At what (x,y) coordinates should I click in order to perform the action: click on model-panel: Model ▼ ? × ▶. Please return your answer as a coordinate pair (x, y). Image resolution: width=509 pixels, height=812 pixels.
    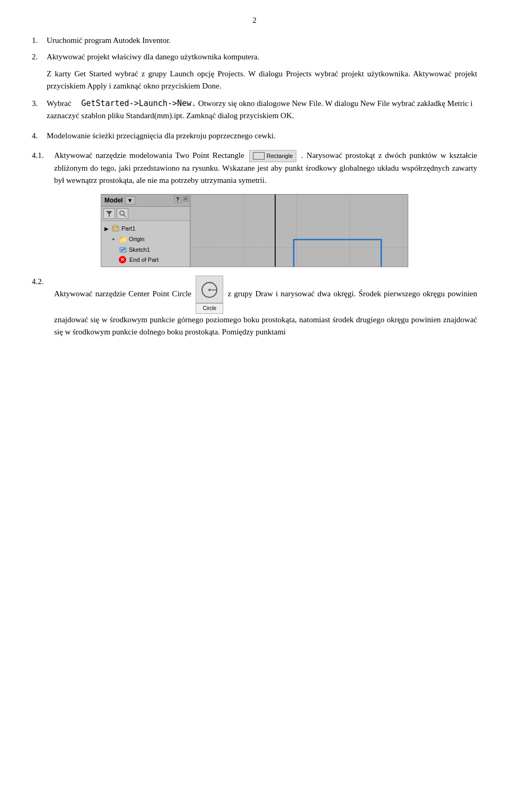
    Looking at the image, I should click on (146, 231).